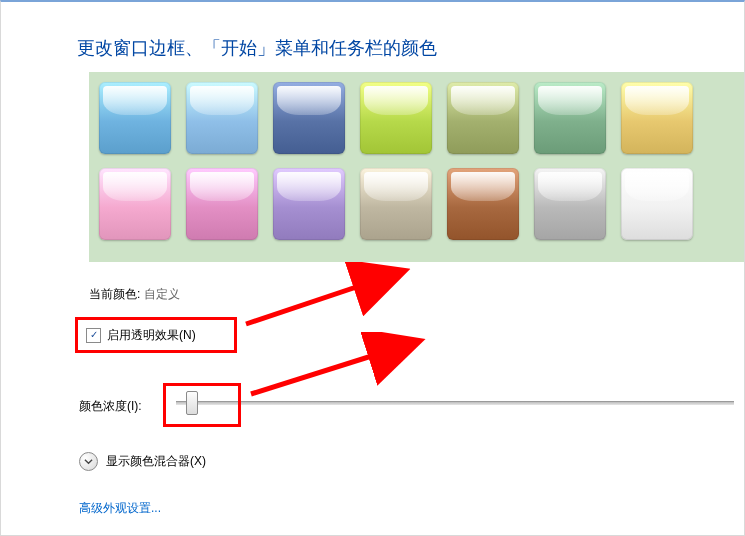 This screenshot has width=745, height=536. I want to click on color-mixer-label: 显示颜色混合器(X), so click(156, 462).